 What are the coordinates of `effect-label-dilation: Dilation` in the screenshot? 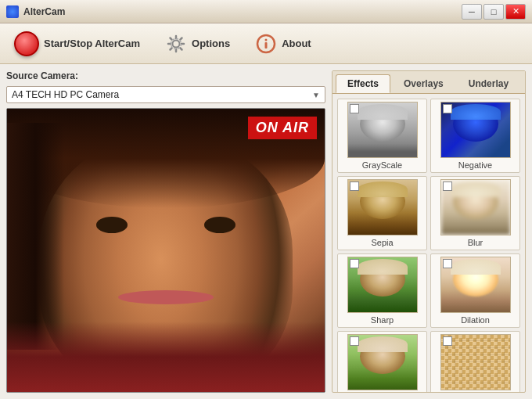 It's located at (476, 320).